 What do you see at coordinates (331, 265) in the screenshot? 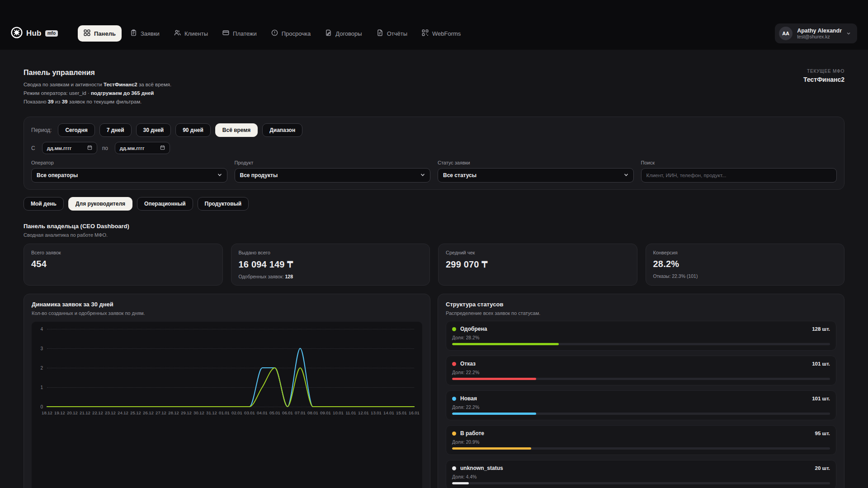
I see `stat-card-total-issued: Выдано всего 16 094 149 ₸ Одобренных зая…` at bounding box center [331, 265].